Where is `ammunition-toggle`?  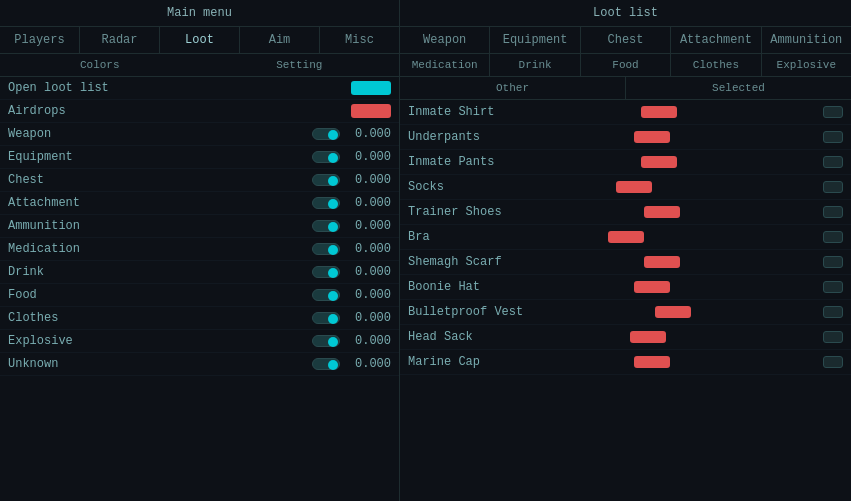
ammunition-toggle is located at coordinates (326, 226).